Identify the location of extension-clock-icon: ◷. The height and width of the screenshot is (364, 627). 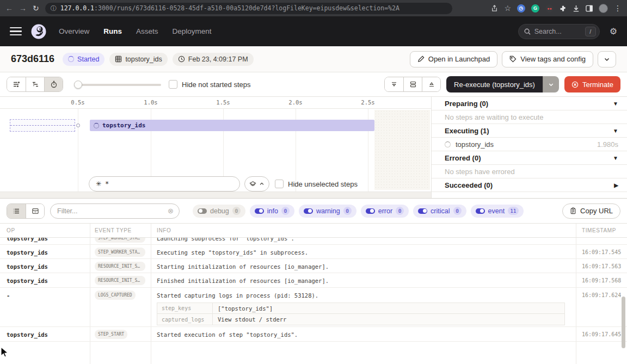
(521, 9).